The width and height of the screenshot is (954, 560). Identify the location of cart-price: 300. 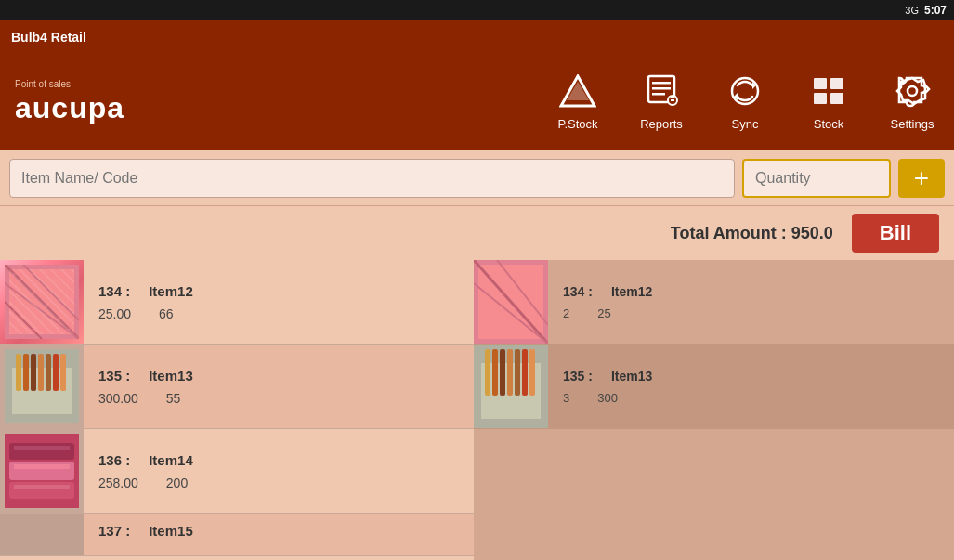
(608, 397).